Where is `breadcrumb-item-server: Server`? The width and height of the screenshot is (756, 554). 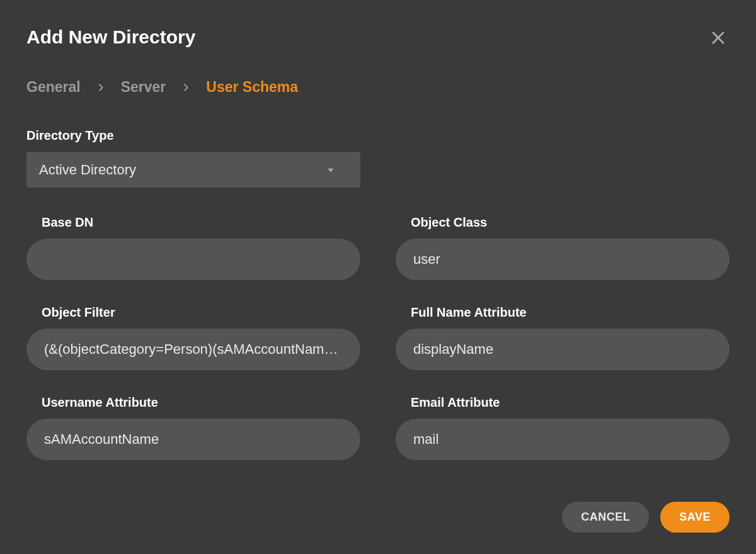 breadcrumb-item-server: Server is located at coordinates (144, 87).